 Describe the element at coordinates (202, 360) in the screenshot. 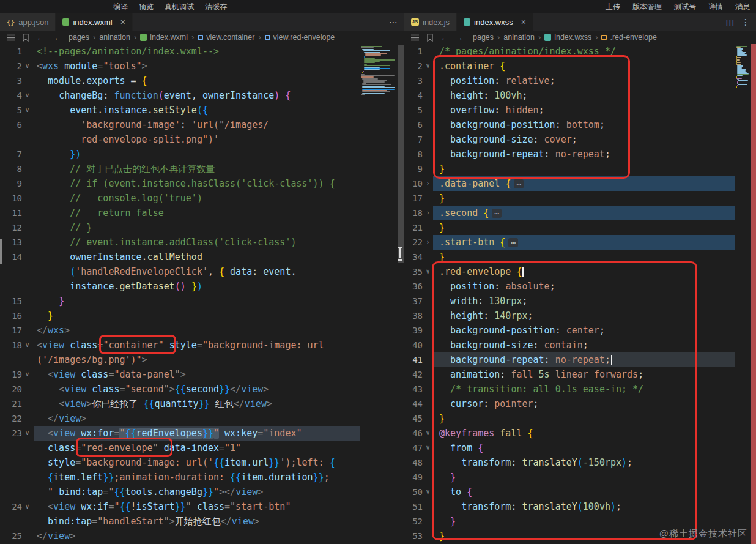

I see `code-line: ('/images/bg.png')">` at that location.